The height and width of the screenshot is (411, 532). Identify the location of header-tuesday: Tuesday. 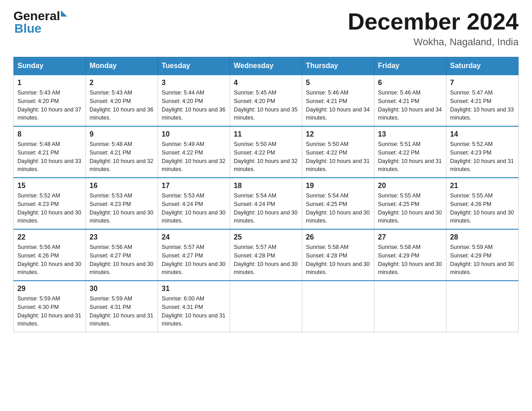
(194, 66).